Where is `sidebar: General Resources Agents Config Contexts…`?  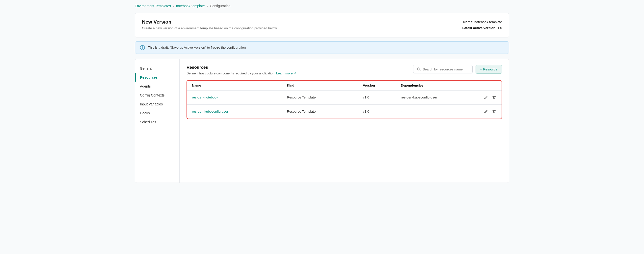 sidebar: General Resources Agents Config Contexts… is located at coordinates (157, 121).